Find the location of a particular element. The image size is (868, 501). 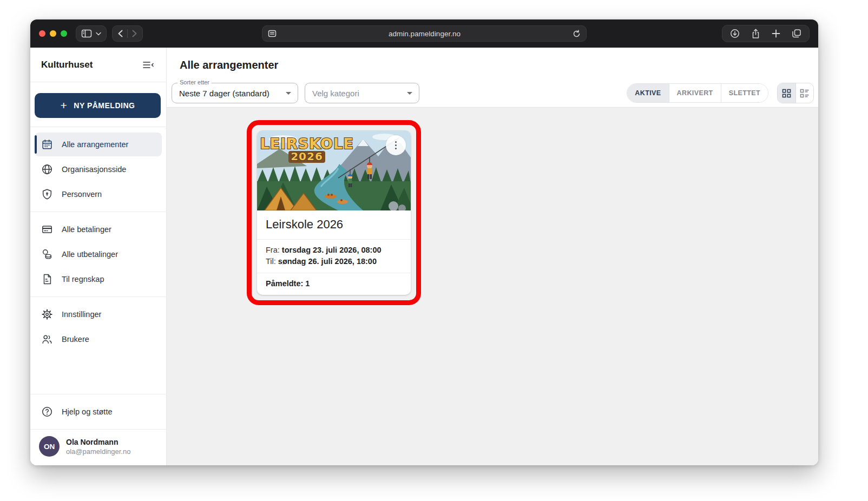

sidebar-item-alle-betalinger: Alle betalinger is located at coordinates (98, 229).